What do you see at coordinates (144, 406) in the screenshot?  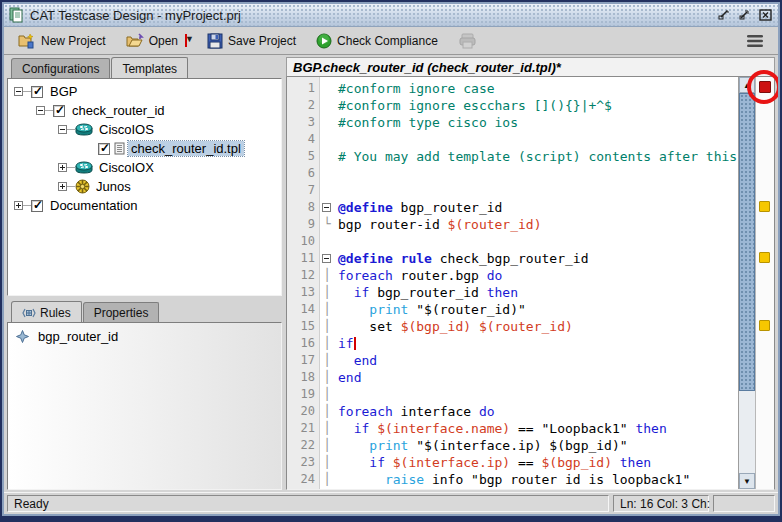 I see `rules-list: bgp_router_id` at bounding box center [144, 406].